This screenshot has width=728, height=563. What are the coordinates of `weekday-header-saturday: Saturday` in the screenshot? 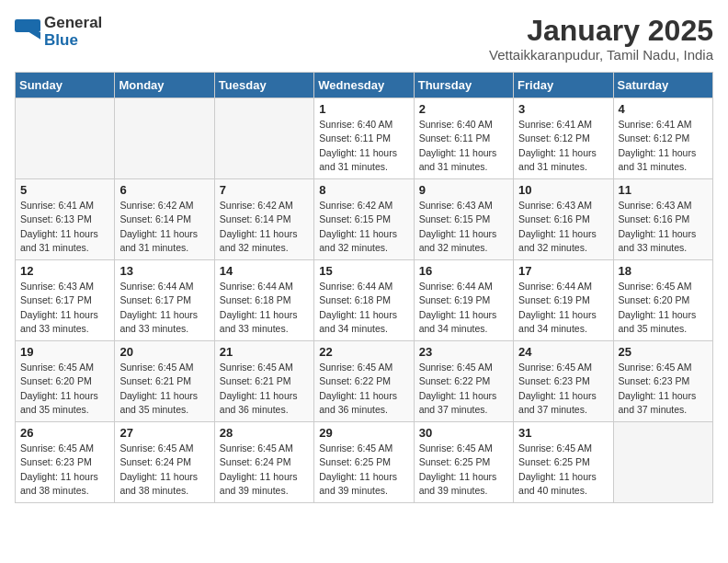 It's located at (663, 86).